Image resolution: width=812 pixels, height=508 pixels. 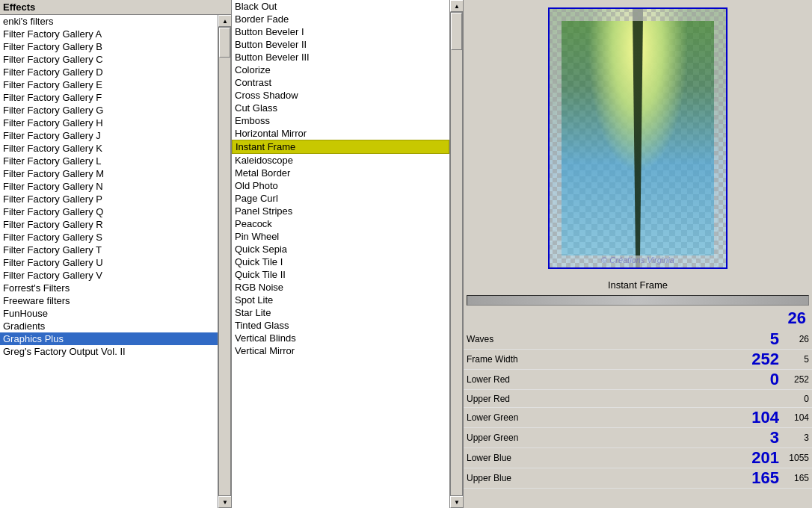 What do you see at coordinates (797, 458) in the screenshot?
I see `param-value-small: 1055` at bounding box center [797, 458].